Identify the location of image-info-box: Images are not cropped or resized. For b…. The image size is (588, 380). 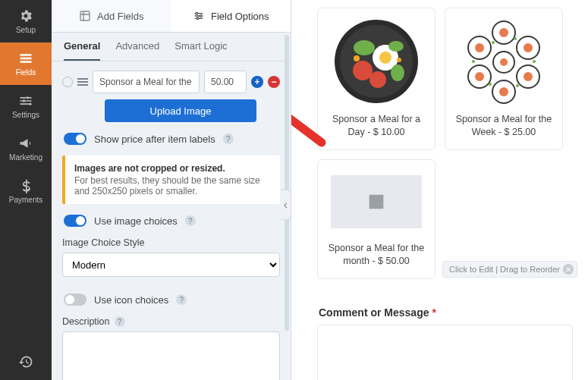
(171, 180).